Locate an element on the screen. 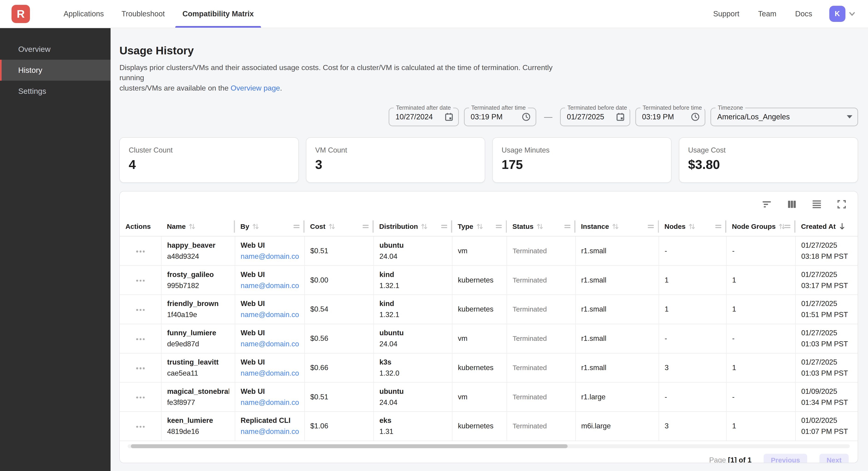  distribution-version: 1.32.0 is located at coordinates (413, 374).